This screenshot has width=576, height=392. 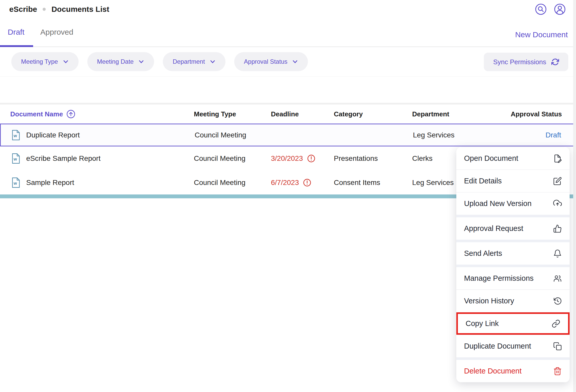 I want to click on brand-logo: eScribe, so click(x=23, y=9).